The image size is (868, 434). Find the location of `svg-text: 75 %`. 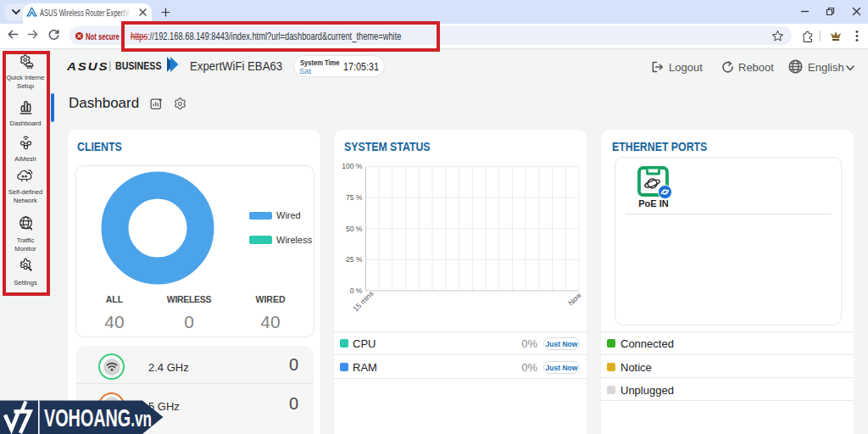

svg-text: 75 % is located at coordinates (354, 198).